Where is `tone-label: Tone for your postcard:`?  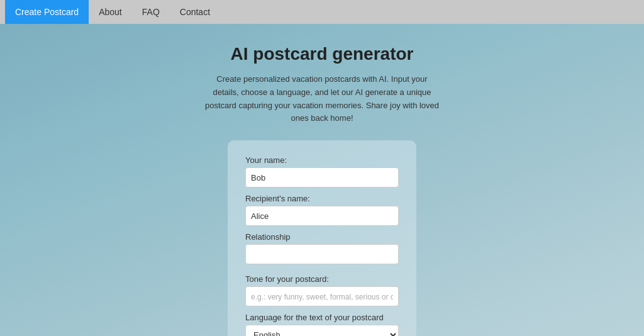
tone-label: Tone for your postcard: is located at coordinates (322, 279).